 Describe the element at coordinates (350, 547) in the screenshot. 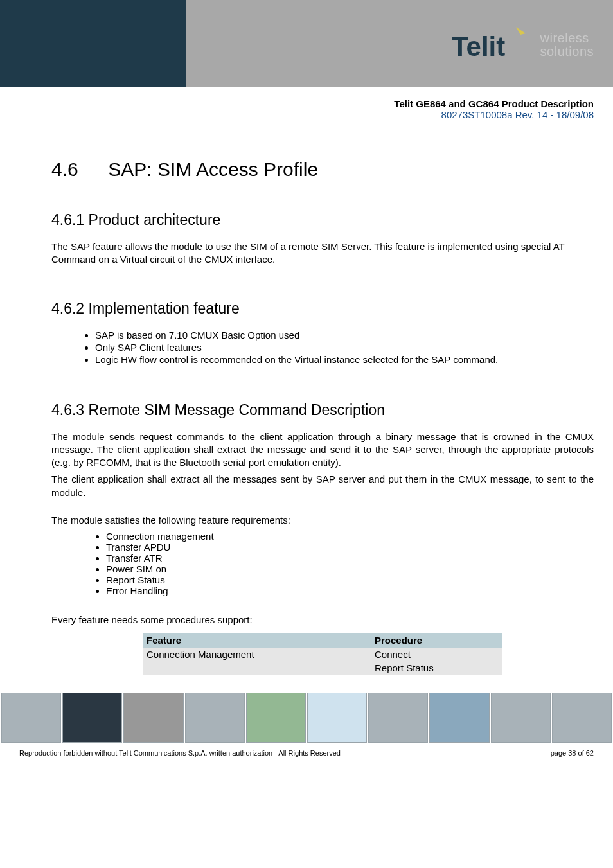

I see `list-item: Transfer APDU` at that location.